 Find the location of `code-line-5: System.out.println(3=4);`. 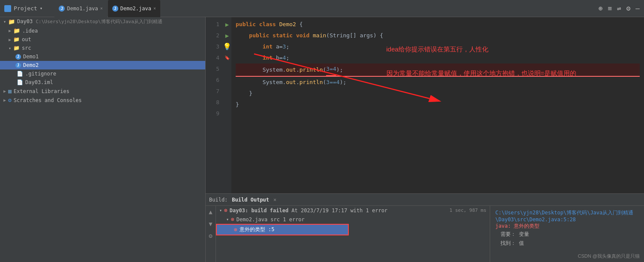

code-line-5: System.out.println(3=4); is located at coordinates (438, 70).